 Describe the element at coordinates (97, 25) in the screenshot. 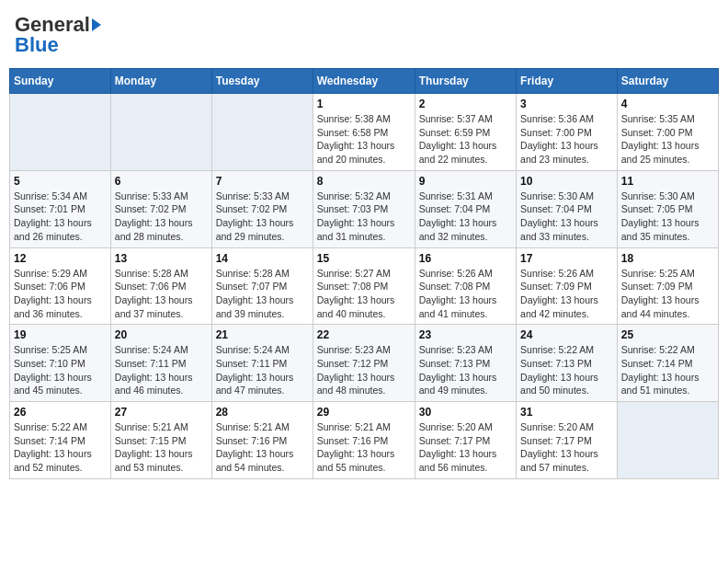

I see `logo-arrow-icon` at that location.